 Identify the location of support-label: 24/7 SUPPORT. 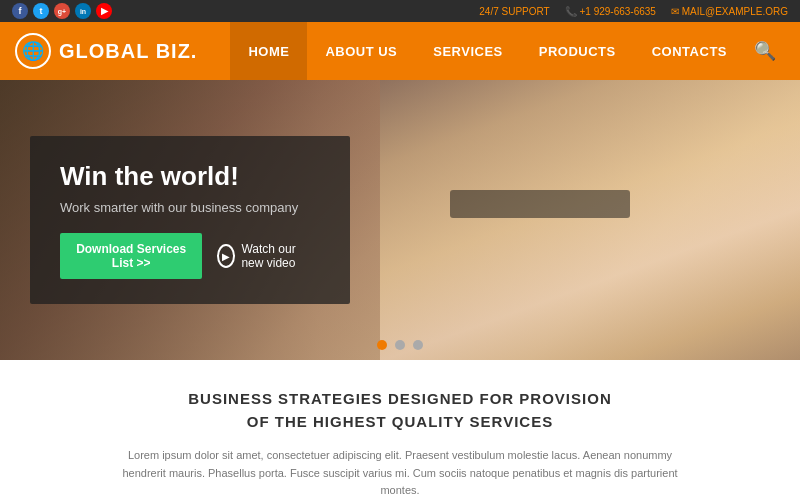
(514, 12).